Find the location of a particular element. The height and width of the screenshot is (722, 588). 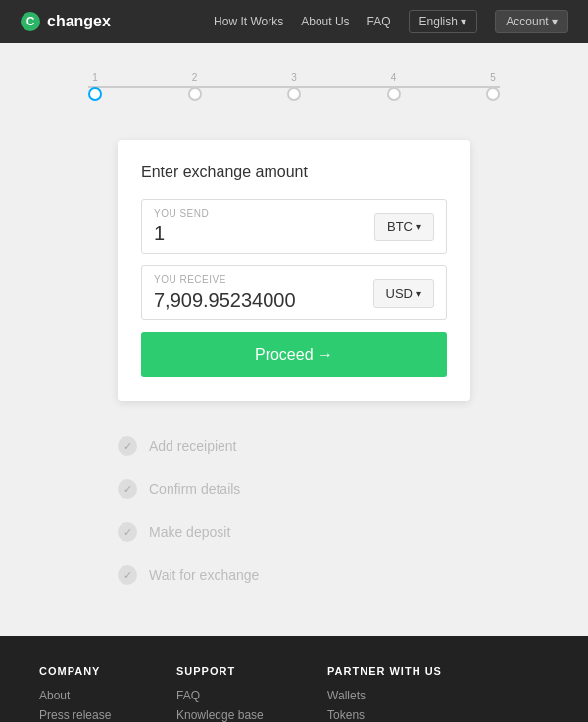

send-field-left: YOU SEND 1 is located at coordinates (265, 226).